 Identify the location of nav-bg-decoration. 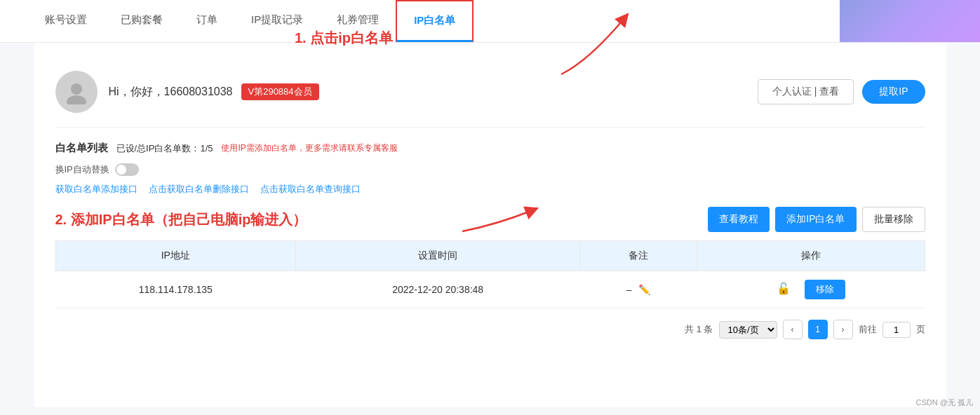
(910, 21).